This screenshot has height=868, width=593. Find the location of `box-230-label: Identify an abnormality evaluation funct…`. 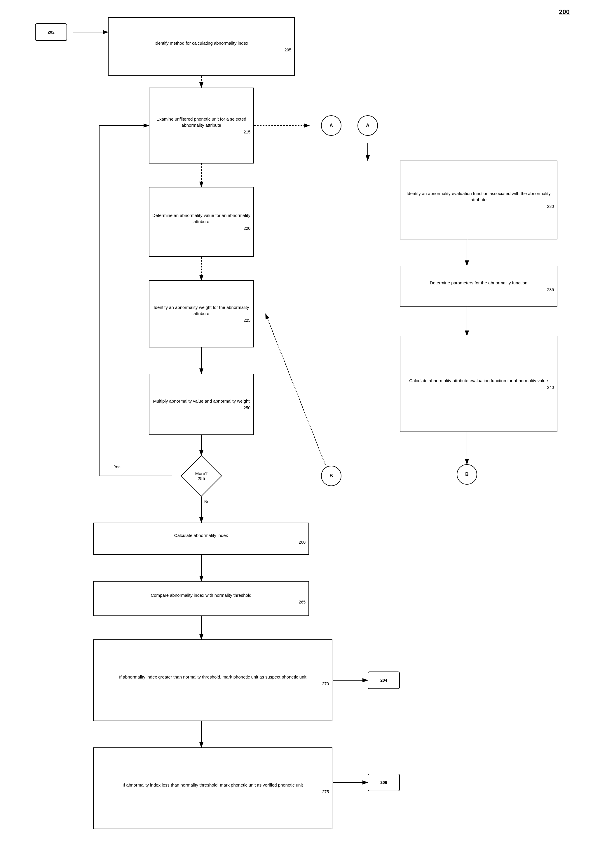

box-230-label: Identify an abnormality evaluation funct… is located at coordinates (479, 196).